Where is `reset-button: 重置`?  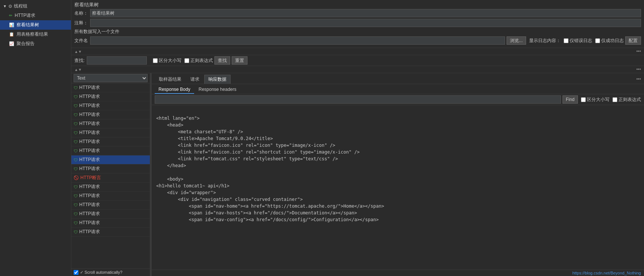 reset-button: 重置 is located at coordinates (240, 60).